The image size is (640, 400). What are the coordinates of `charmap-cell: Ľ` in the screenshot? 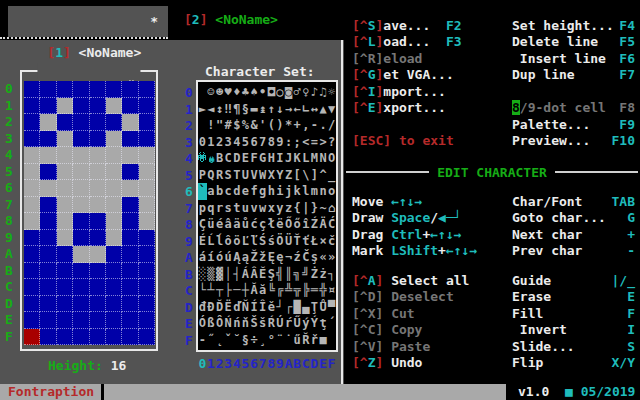 It's located at (246, 242).